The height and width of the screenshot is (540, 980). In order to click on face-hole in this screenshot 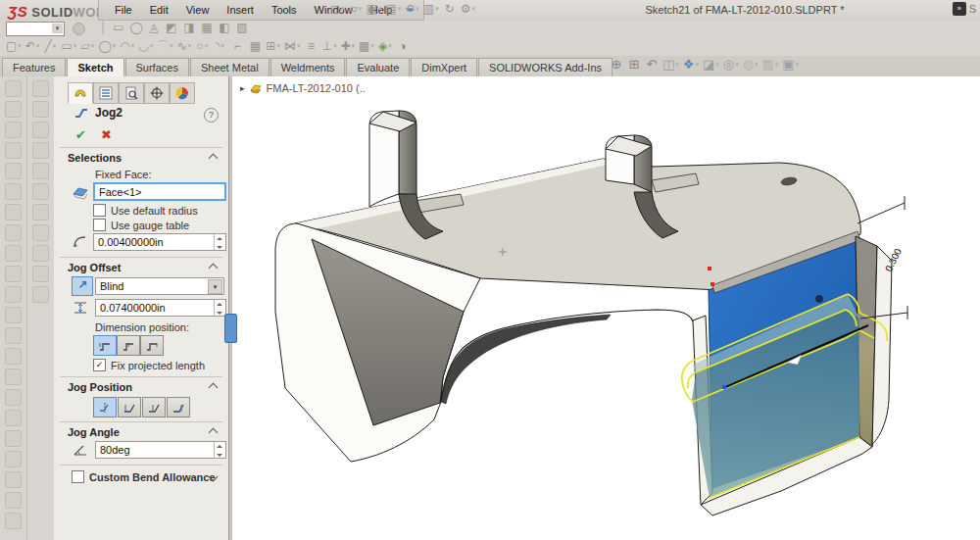, I will do `click(819, 300)`.